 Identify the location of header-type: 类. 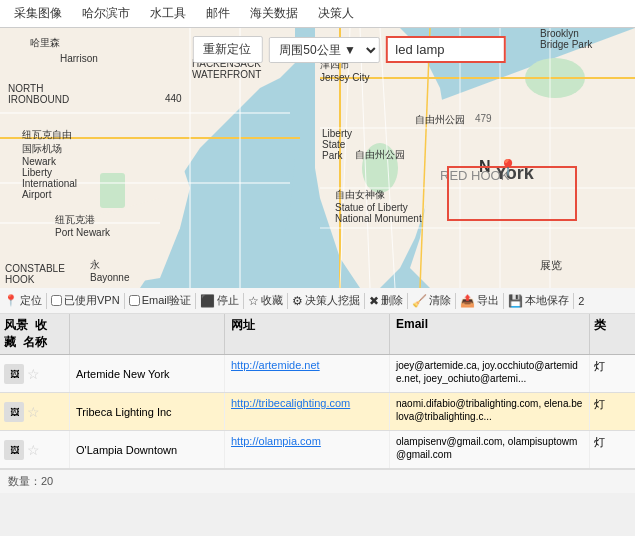
(608, 334).